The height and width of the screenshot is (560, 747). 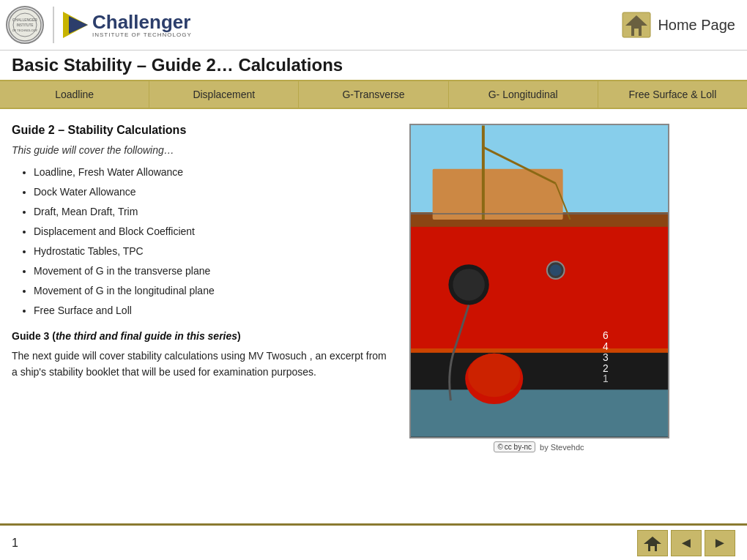 What do you see at coordinates (213, 231) in the screenshot?
I see `list-item: Displacement and Block Coefficient` at bounding box center [213, 231].